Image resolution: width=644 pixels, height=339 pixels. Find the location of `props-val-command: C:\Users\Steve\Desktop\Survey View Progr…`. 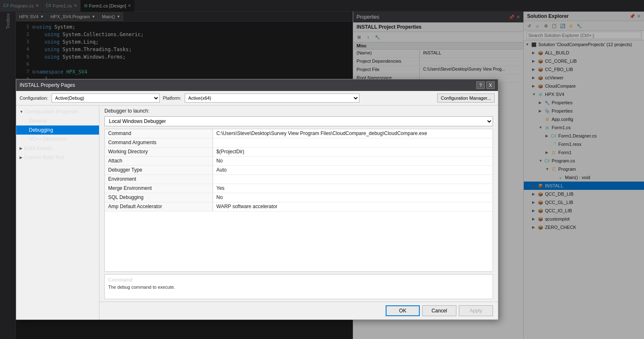

props-val-command: C:\Users\Steve\Desktop\Survey View Progr… is located at coordinates (353, 134).